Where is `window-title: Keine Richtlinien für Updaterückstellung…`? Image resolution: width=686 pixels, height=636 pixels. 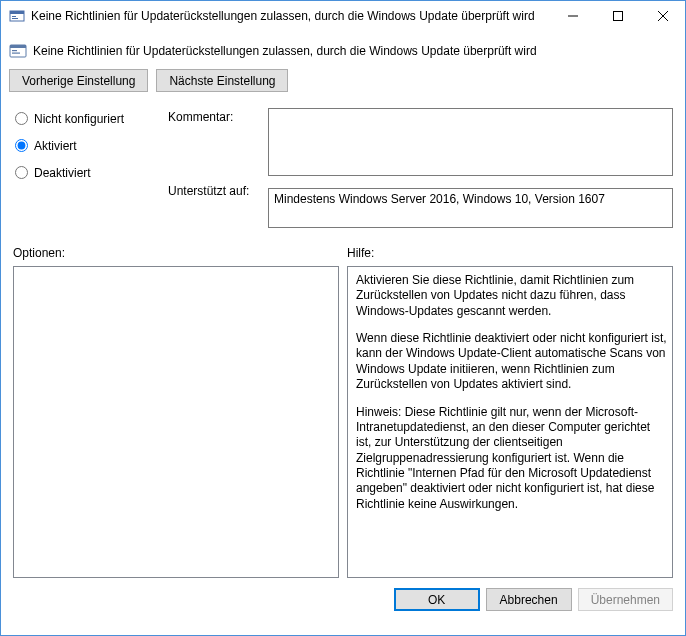
window-title: Keine Richtlinien für Updaterückstellung… is located at coordinates (290, 16).